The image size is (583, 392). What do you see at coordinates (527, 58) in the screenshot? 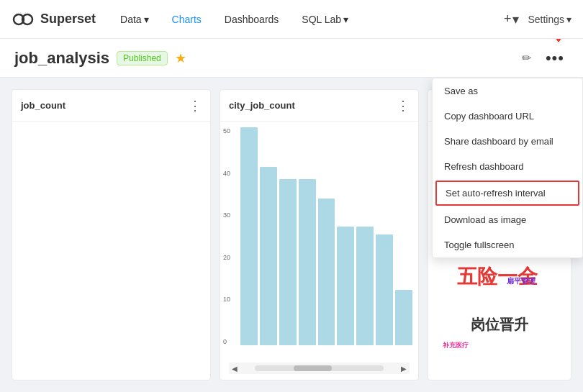
I see `edit-dashboard-button: ✏` at bounding box center [527, 58].